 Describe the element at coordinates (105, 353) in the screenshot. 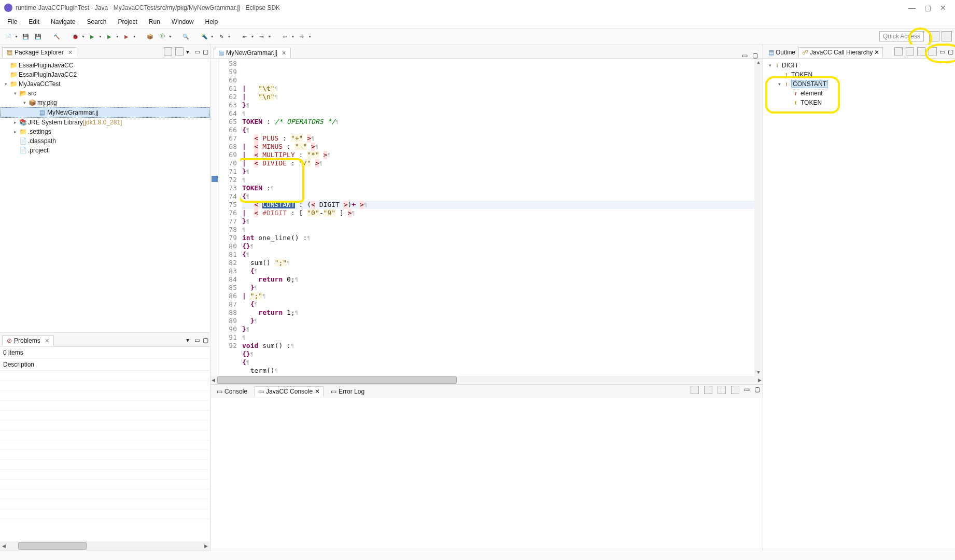

I see `problems-count: 0 items` at that location.